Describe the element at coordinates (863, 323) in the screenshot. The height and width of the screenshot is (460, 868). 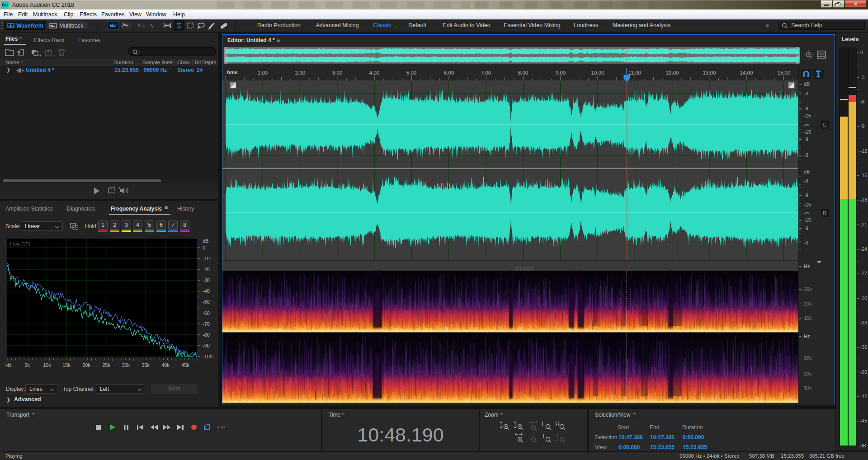
I see `svg-text: -33` at that location.